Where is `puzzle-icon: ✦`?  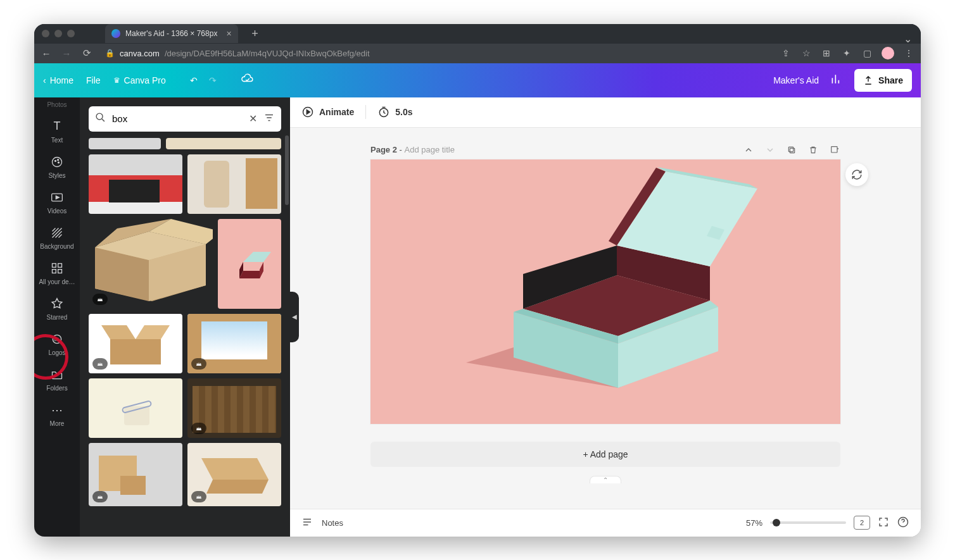 puzzle-icon: ✦ is located at coordinates (847, 53).